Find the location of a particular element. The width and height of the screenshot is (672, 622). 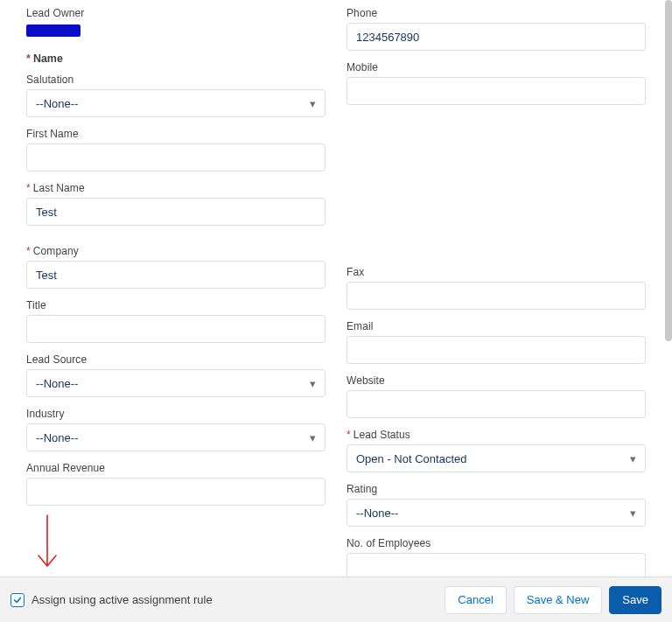

company-input is located at coordinates (176, 275).